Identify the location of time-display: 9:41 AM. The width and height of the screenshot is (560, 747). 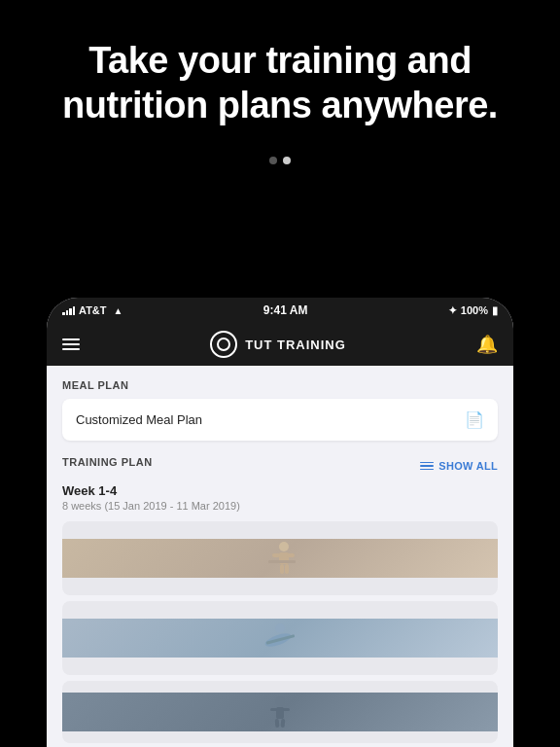
(286, 310).